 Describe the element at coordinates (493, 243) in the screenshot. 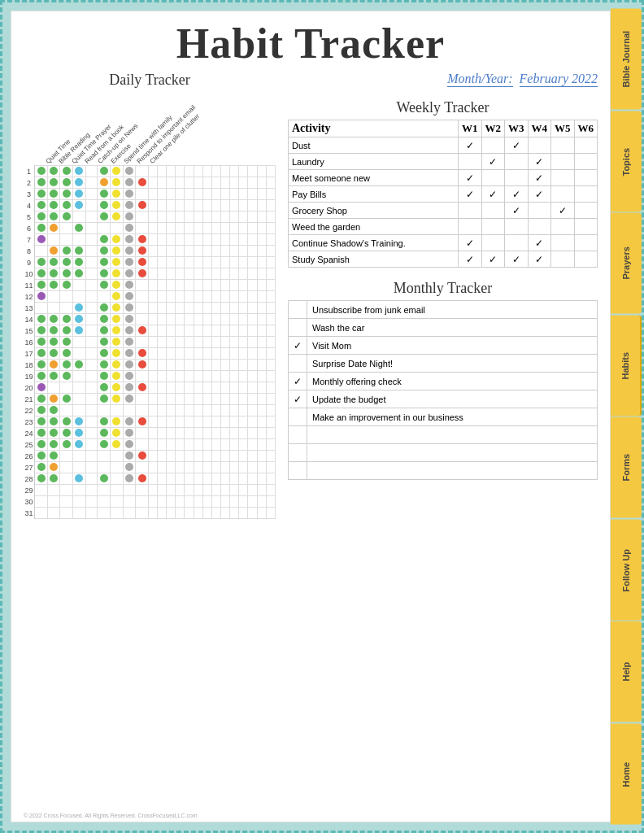

I see `week-check-w2` at that location.